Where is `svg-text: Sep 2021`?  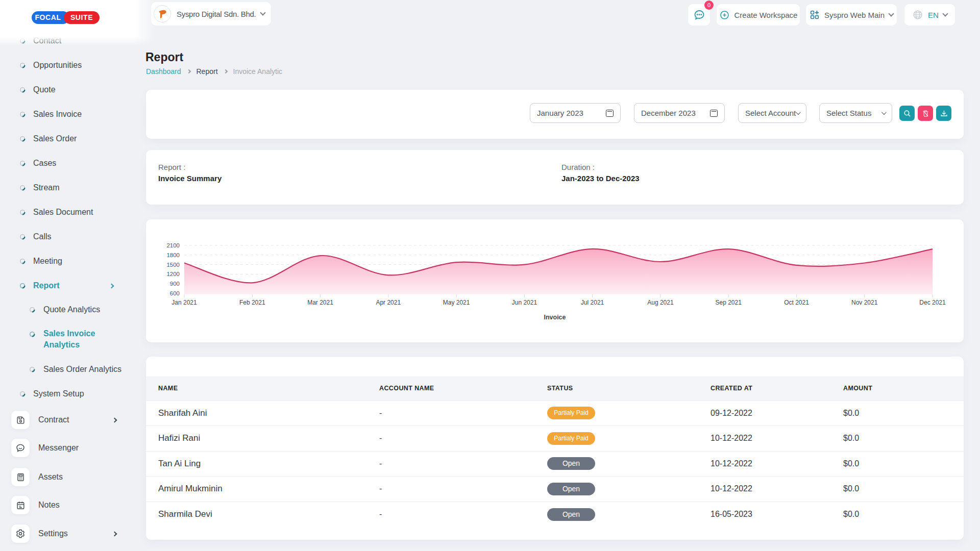 svg-text: Sep 2021 is located at coordinates (729, 303).